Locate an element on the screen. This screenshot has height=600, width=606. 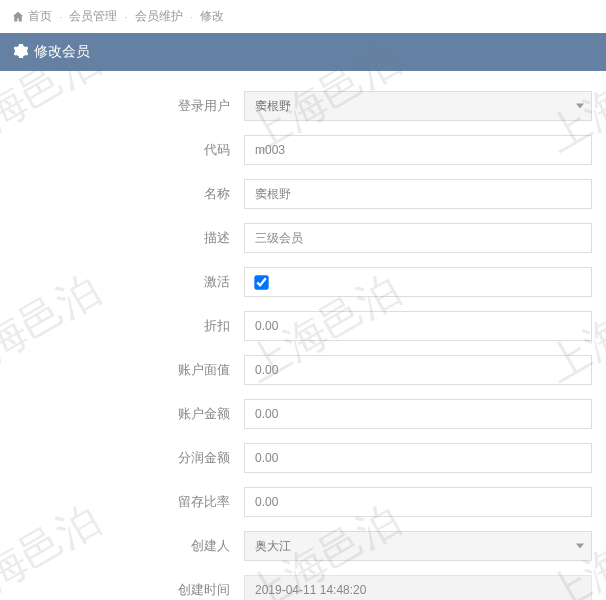
home-icon is located at coordinates (18, 17).